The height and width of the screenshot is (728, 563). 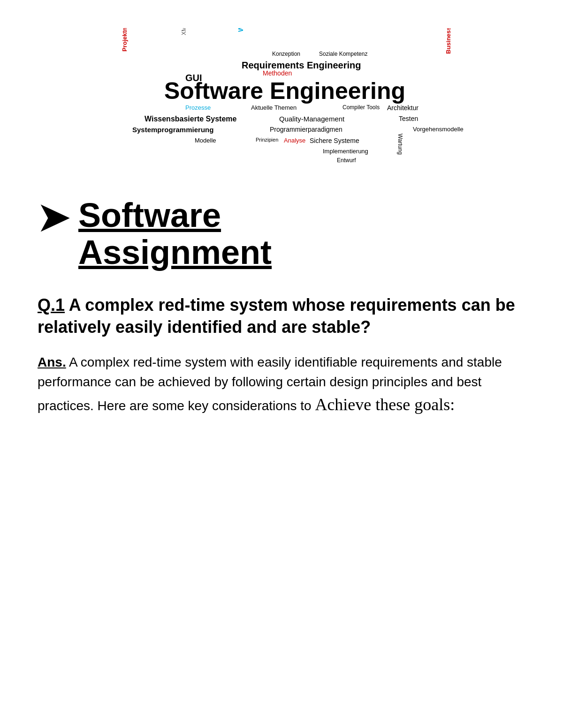 I want to click on answer-section: Ans. A complex red-time system with easi…, so click(x=282, y=385).